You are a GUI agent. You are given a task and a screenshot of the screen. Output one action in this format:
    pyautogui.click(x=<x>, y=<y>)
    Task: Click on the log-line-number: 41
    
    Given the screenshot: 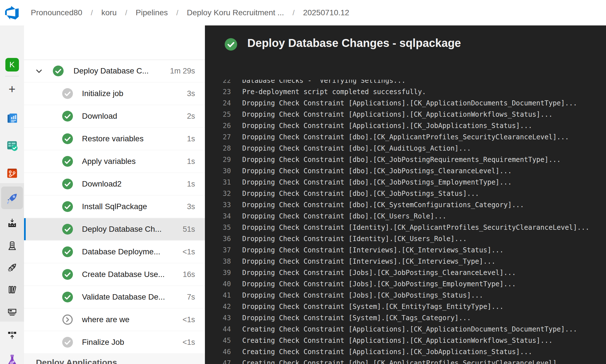 What is the action you would take?
    pyautogui.click(x=218, y=295)
    